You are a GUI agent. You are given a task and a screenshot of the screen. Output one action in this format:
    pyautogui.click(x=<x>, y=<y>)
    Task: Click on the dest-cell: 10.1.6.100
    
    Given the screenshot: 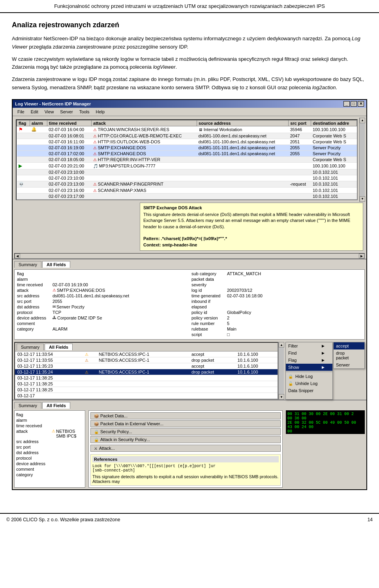 What is the action you would take?
    pyautogui.click(x=257, y=372)
    